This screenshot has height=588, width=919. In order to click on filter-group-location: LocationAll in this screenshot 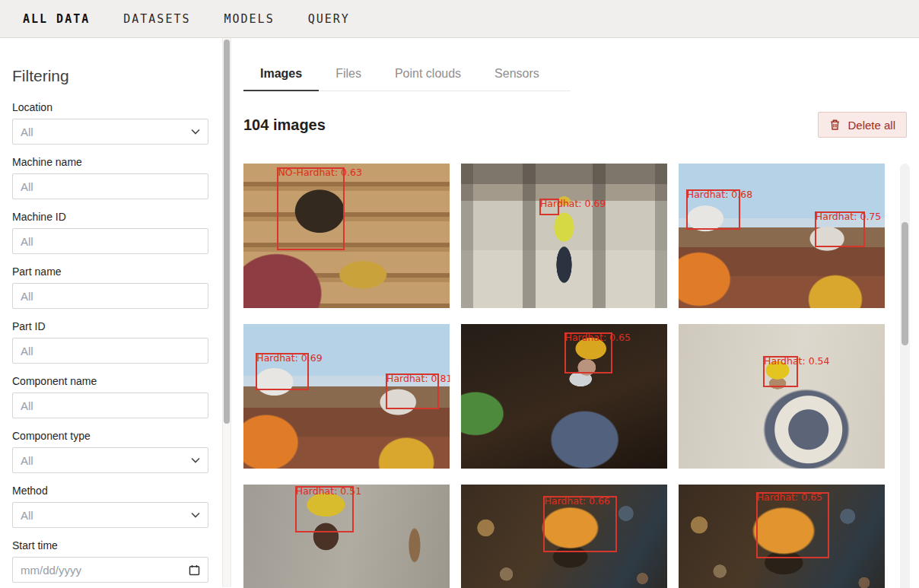, I will do `click(110, 123)`.